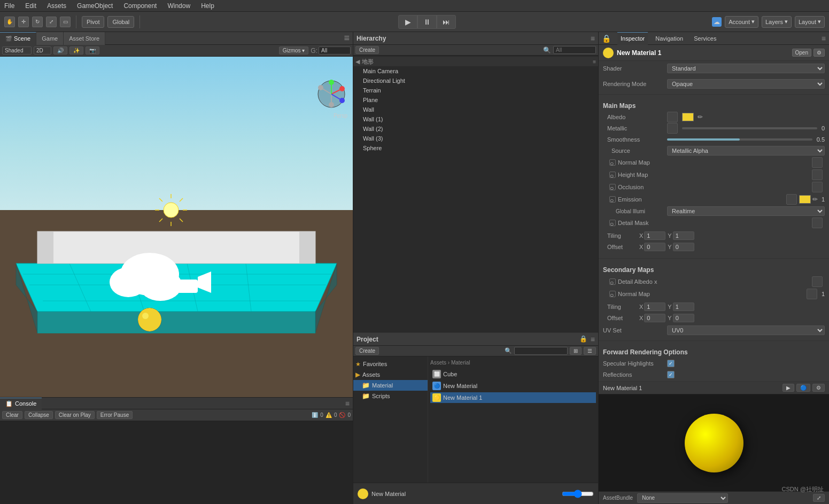  I want to click on material-settings-btn: ⚙, so click(819, 52).